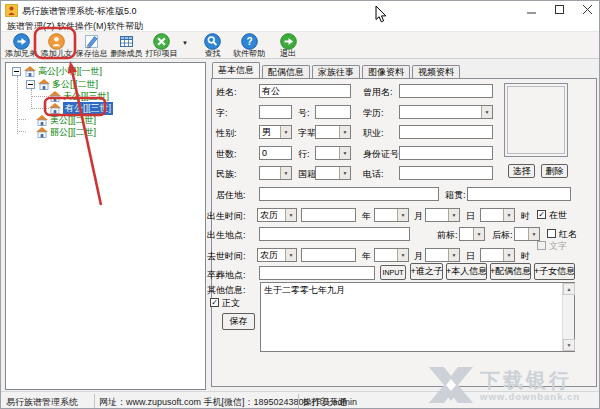 This screenshot has height=409, width=600. I want to click on tree-item: 高公[小明][一世], so click(57, 71).